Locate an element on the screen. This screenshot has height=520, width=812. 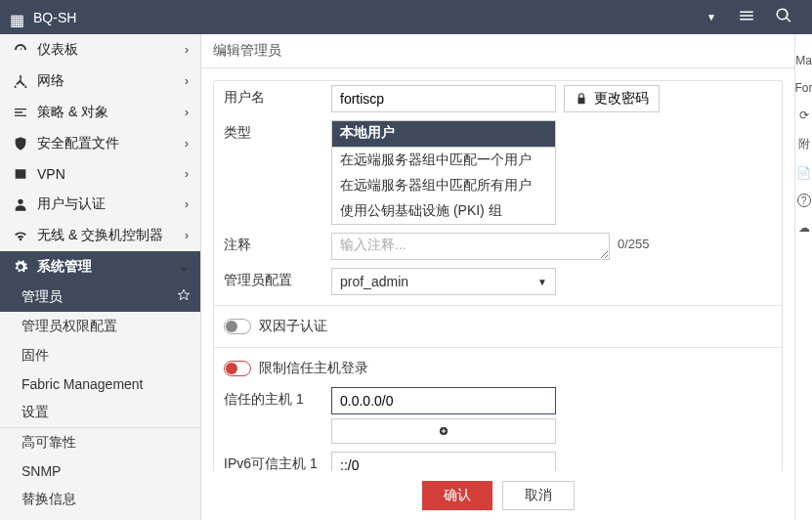
sidebar-item-system: 系统管理 ⌄ is located at coordinates (100, 267).